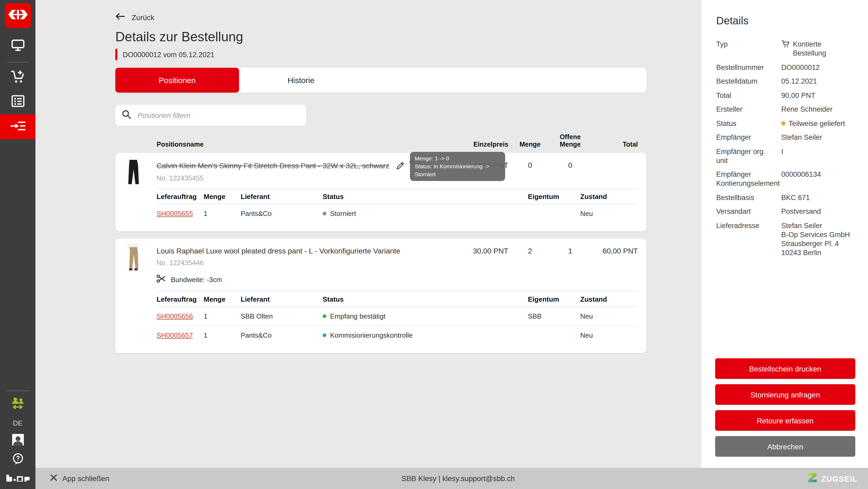 Image resolution: width=868 pixels, height=489 pixels. What do you see at coordinates (18, 47) in the screenshot?
I see `sidebar-item-dashboard` at bounding box center [18, 47].